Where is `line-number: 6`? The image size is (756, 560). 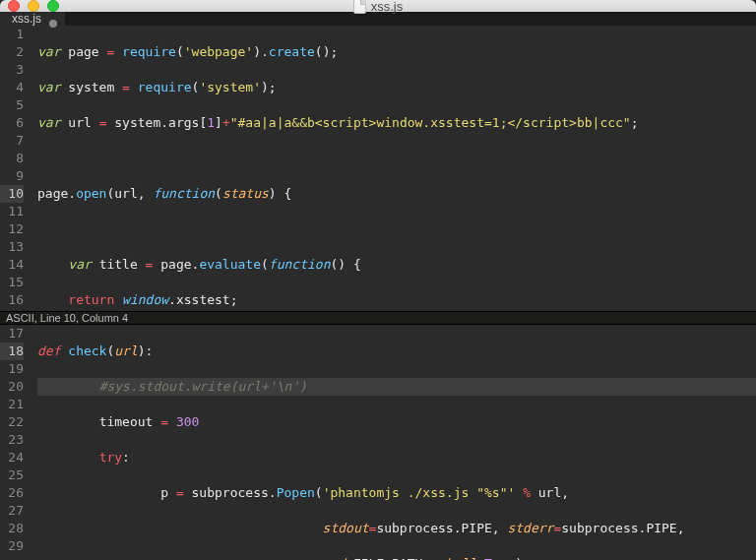 line-number: 6 is located at coordinates (12, 123).